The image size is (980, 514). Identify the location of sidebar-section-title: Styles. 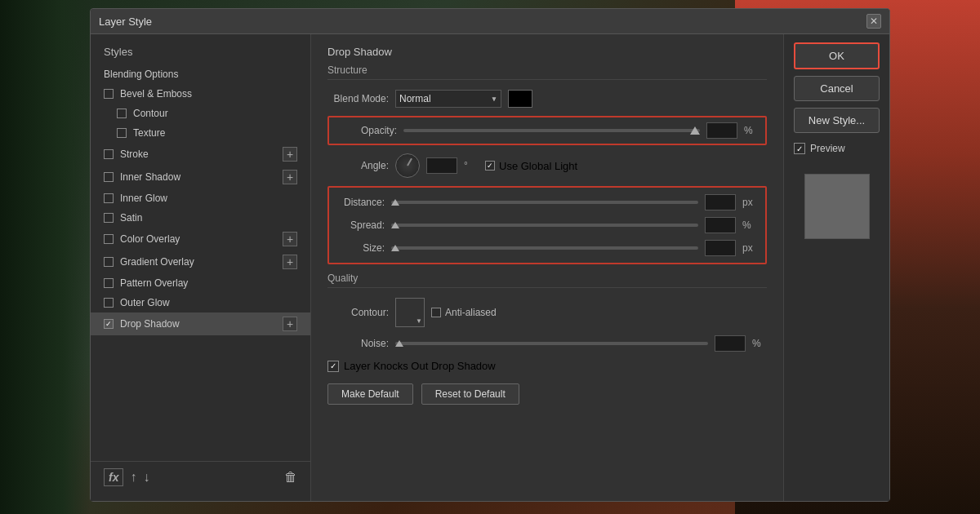
(201, 54).